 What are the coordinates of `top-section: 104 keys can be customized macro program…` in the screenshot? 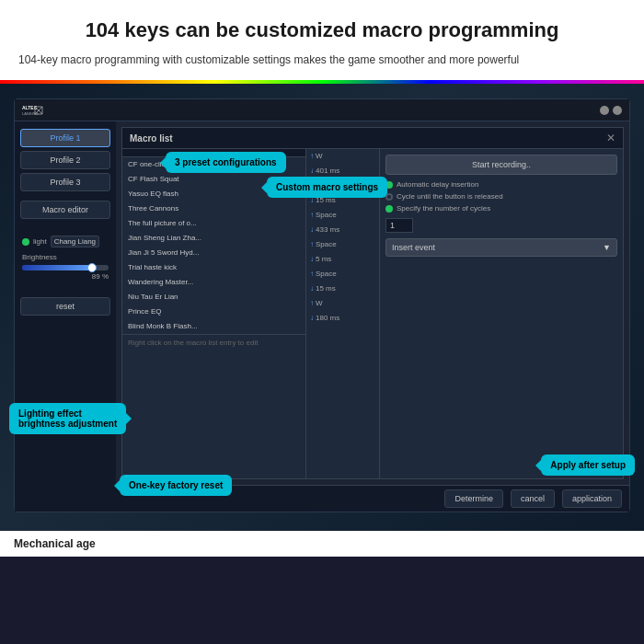 It's located at (322, 40).